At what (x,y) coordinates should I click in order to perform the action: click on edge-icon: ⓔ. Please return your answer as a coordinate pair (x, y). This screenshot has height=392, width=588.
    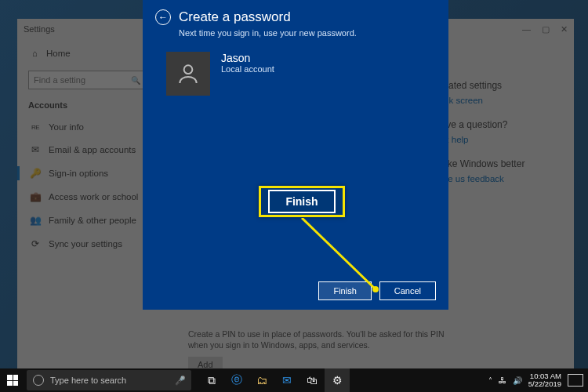
    Looking at the image, I should click on (237, 380).